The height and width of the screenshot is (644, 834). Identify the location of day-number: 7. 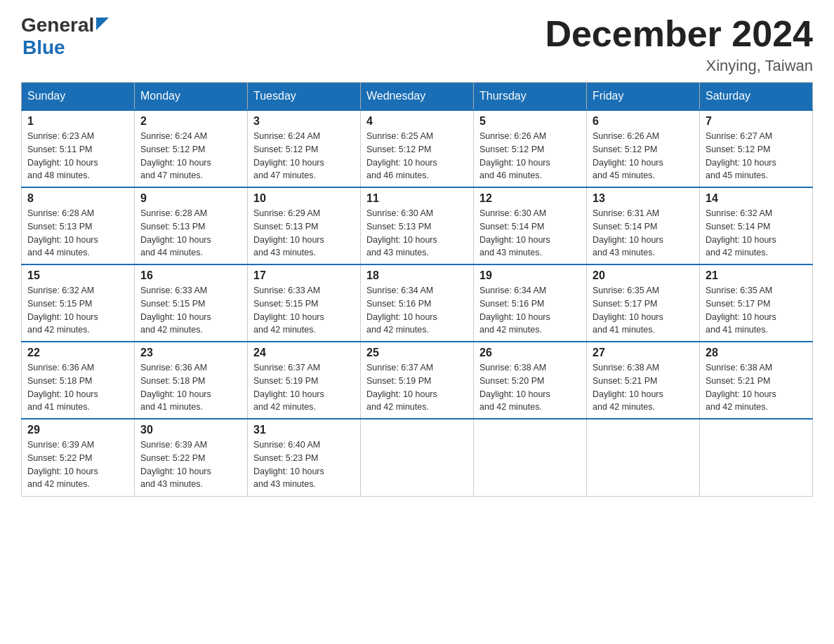
(756, 121).